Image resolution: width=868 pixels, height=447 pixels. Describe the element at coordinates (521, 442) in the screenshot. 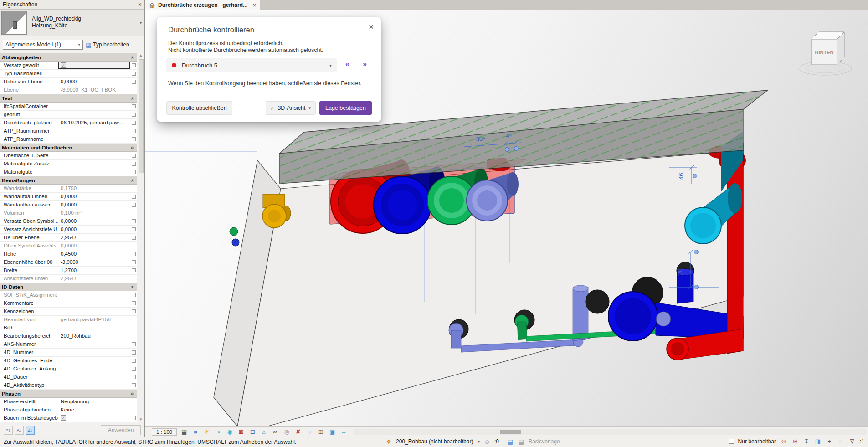

I see `view-template-list-icon: ▤` at that location.